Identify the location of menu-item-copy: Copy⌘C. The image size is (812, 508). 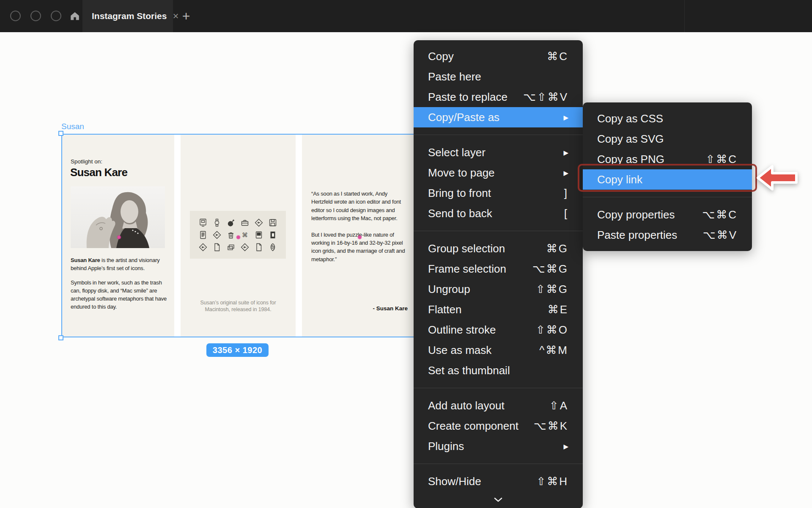
(498, 56).